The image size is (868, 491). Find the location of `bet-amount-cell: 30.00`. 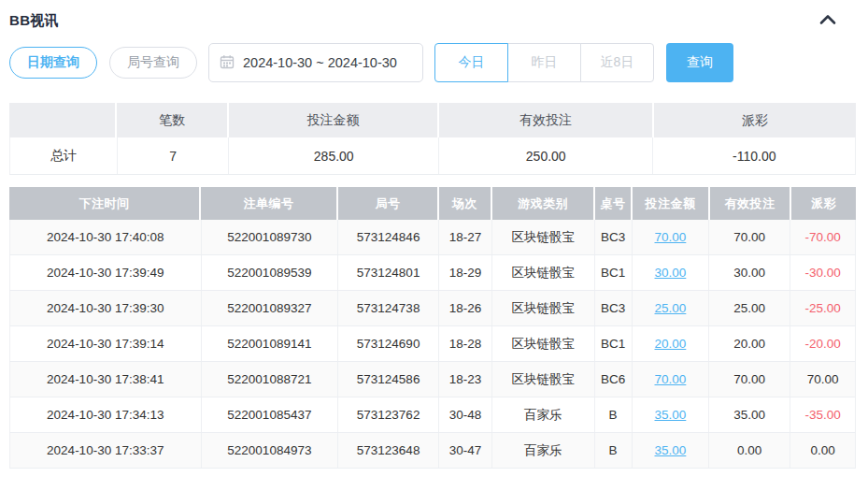

bet-amount-cell: 30.00 is located at coordinates (671, 273).